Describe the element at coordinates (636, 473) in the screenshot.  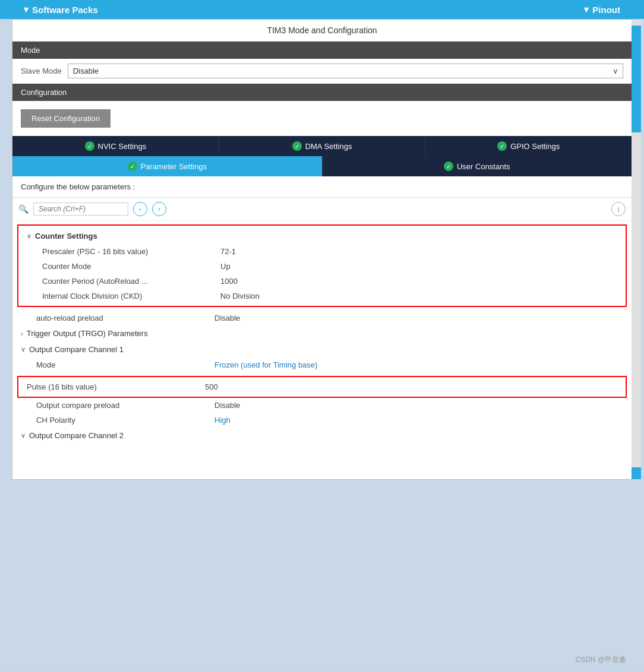
I see `scroll-thumb-bottom` at that location.